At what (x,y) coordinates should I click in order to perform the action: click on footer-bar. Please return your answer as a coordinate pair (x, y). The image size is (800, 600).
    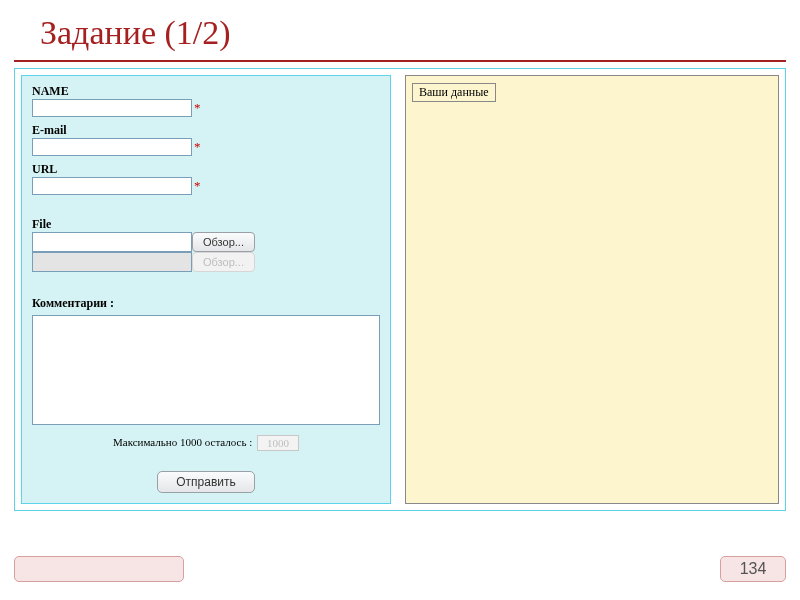
    Looking at the image, I should click on (99, 569).